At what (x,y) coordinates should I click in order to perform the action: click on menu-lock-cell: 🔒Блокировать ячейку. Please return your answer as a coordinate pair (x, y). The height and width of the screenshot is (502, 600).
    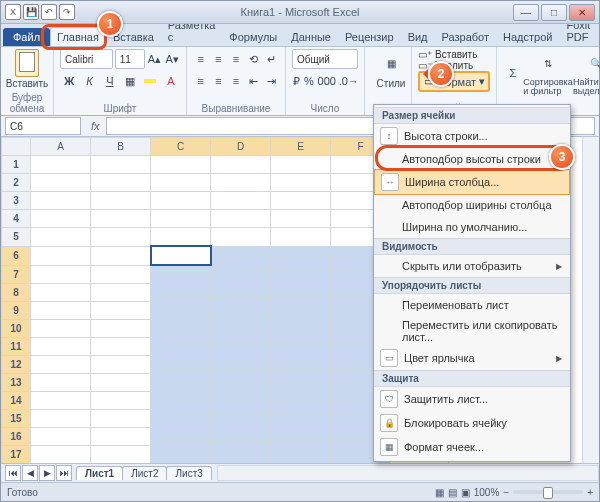
    Looking at the image, I should click on (472, 423).